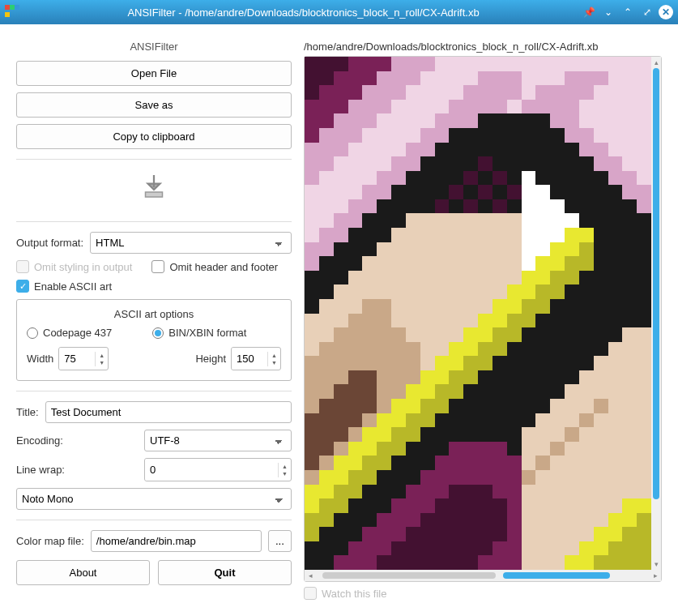 The image size is (678, 616). I want to click on width-down-icon: ▼, so click(102, 363).